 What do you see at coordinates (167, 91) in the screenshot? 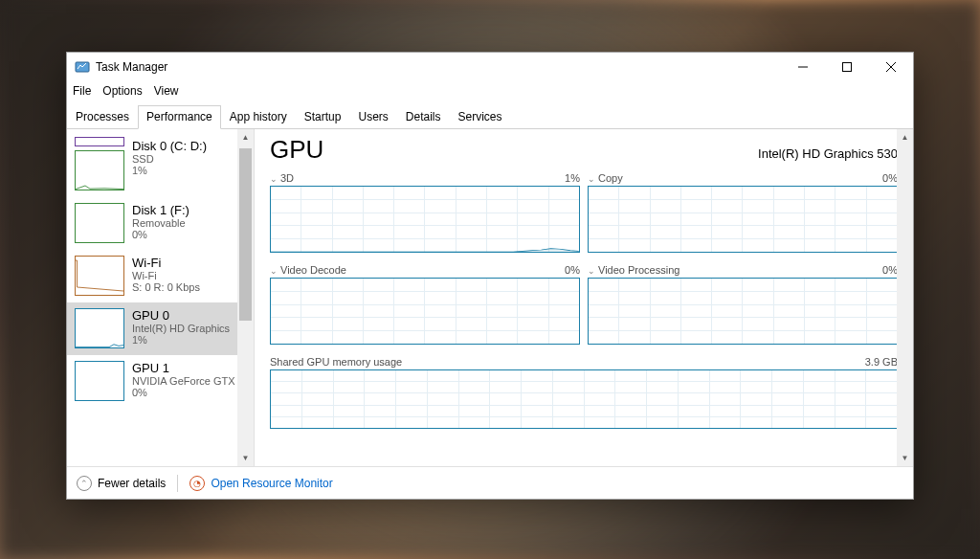
I see `menu-view: View` at bounding box center [167, 91].